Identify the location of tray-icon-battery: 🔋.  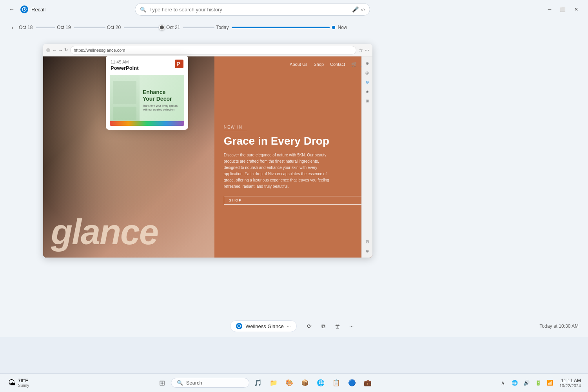
(538, 383).